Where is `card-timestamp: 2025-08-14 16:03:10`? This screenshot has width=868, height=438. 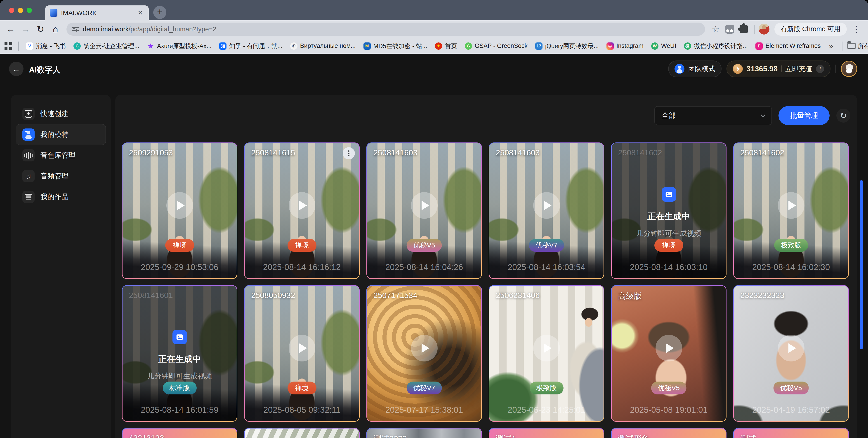 card-timestamp: 2025-08-14 16:03:10 is located at coordinates (669, 267).